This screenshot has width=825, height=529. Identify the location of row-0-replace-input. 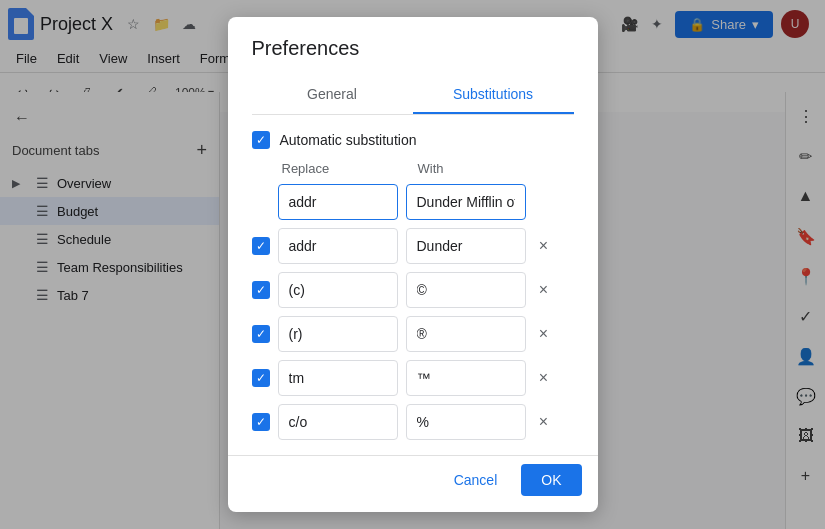
(338, 246).